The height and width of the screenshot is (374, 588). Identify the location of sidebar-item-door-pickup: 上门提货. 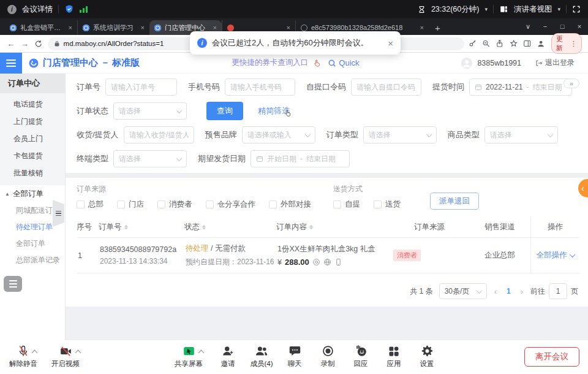
(32, 121).